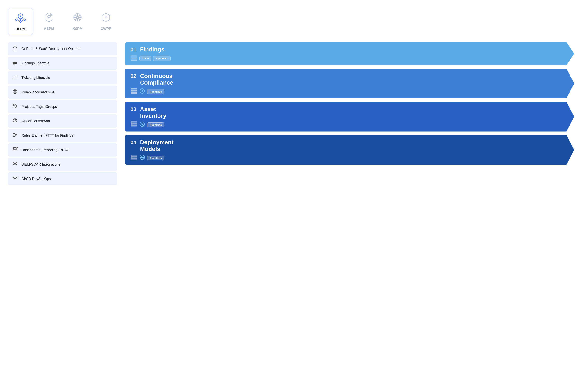 The width and height of the screenshot is (582, 392). I want to click on badge-agentless-2: Agentless, so click(156, 92).